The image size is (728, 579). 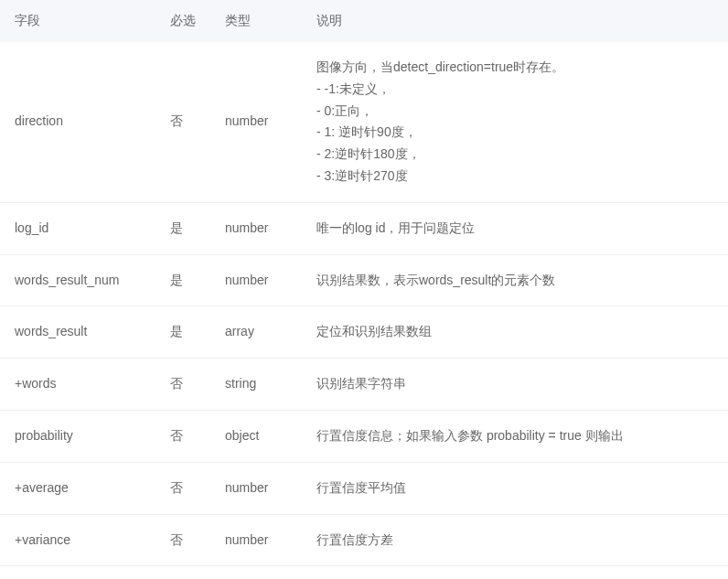 What do you see at coordinates (78, 333) in the screenshot?
I see `cell-field: words_result` at bounding box center [78, 333].